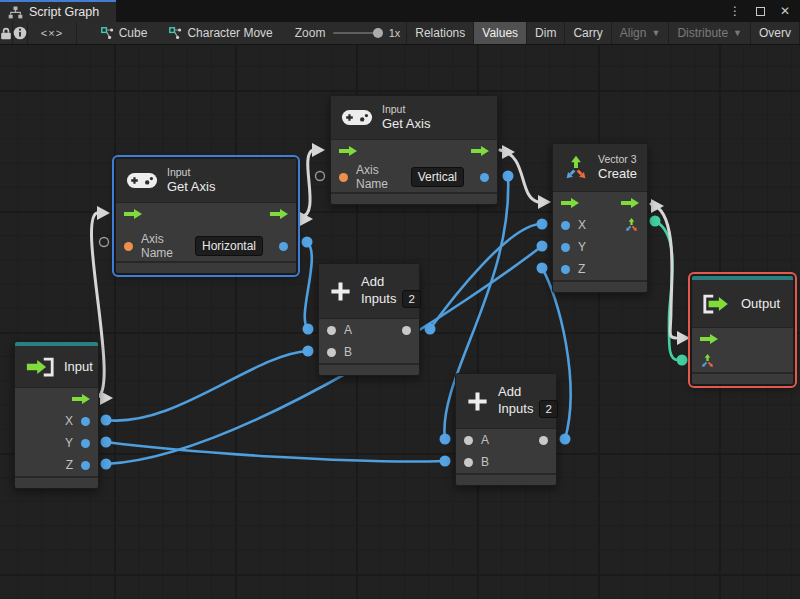  Describe the element at coordinates (528, 392) in the screenshot. I see `node-title: Add` at that location.